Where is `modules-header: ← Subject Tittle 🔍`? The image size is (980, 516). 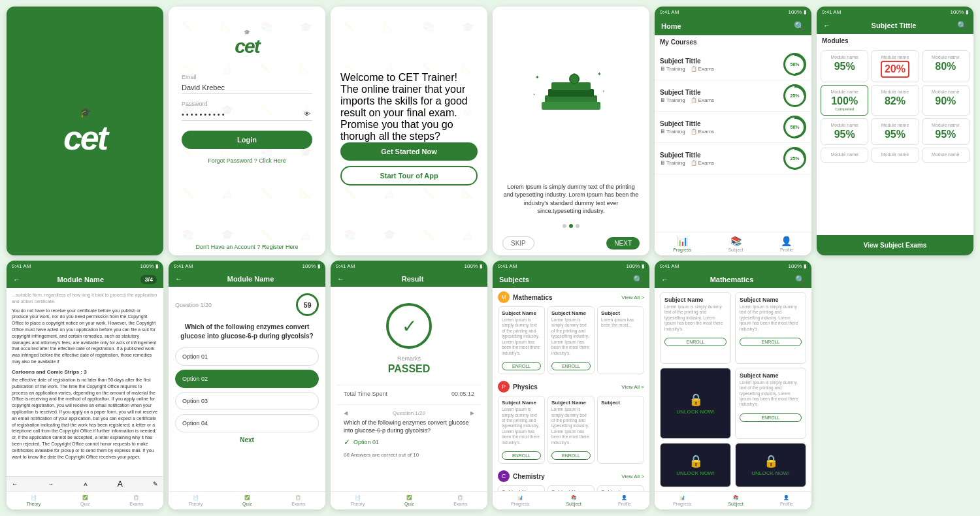 modules-header: ← Subject Tittle 🔍 is located at coordinates (895, 25).